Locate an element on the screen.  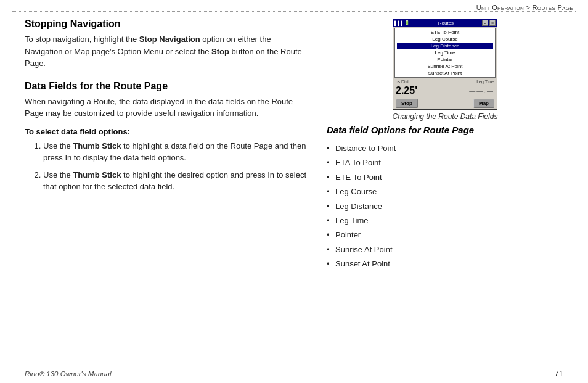
device-title: Routes is located at coordinates (446, 23).